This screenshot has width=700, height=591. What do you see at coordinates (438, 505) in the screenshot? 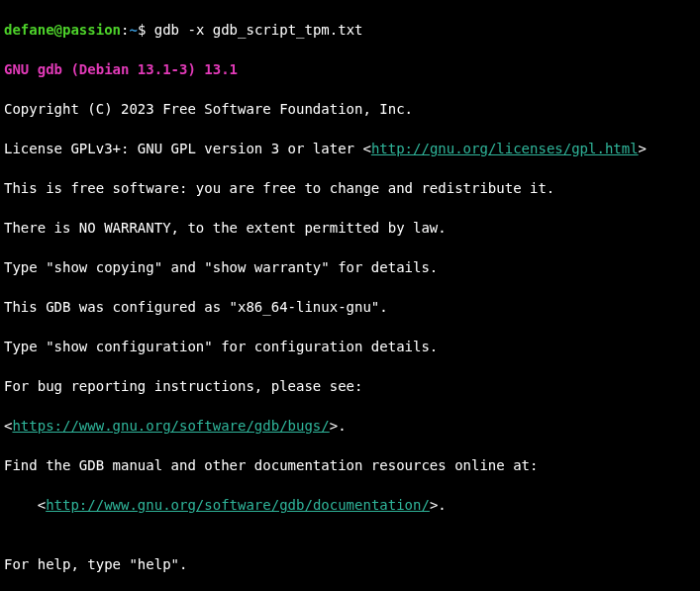
I see `doc-suffix: >.` at bounding box center [438, 505].